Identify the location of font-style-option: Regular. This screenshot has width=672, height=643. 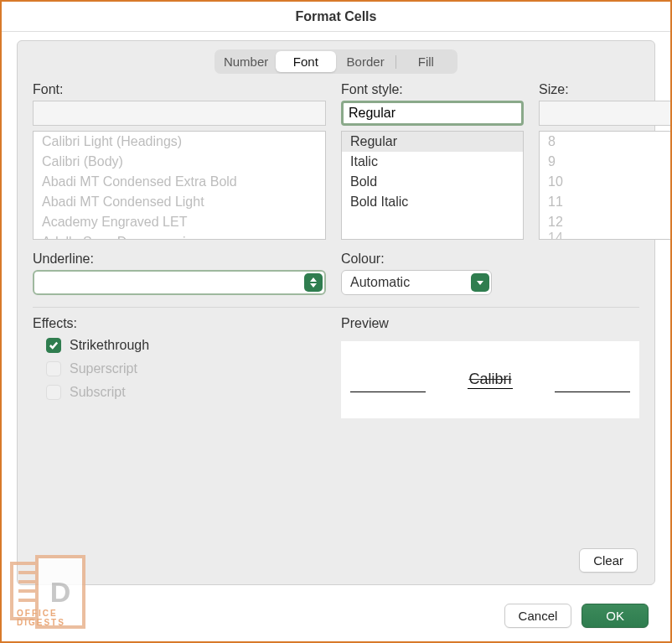
(432, 142).